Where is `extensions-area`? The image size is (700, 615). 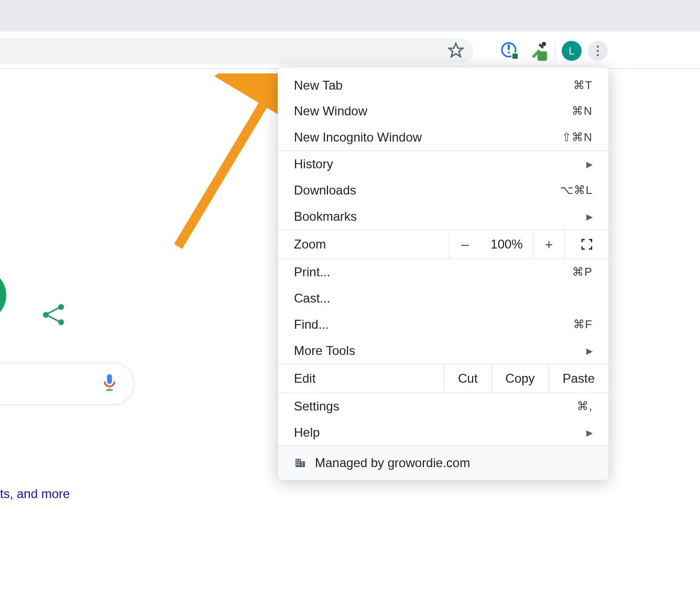
extensions-area is located at coordinates (523, 50).